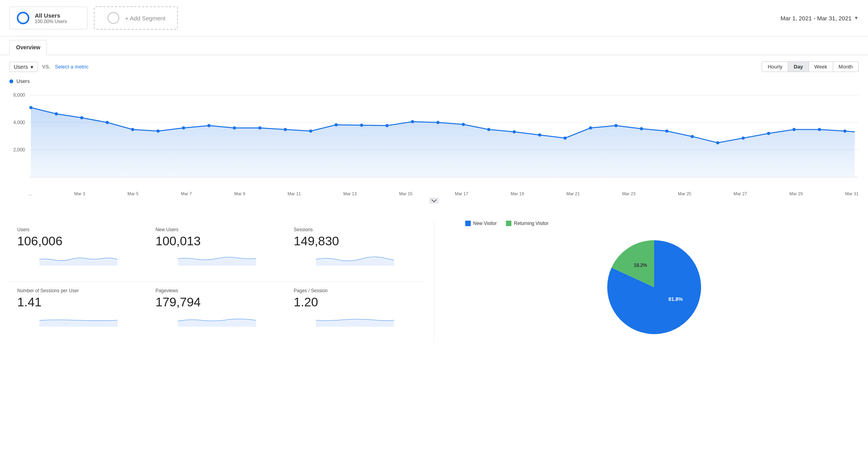 The width and height of the screenshot is (868, 464). What do you see at coordinates (32, 67) in the screenshot?
I see `dropdown-arrow-icon: ▾` at bounding box center [32, 67].